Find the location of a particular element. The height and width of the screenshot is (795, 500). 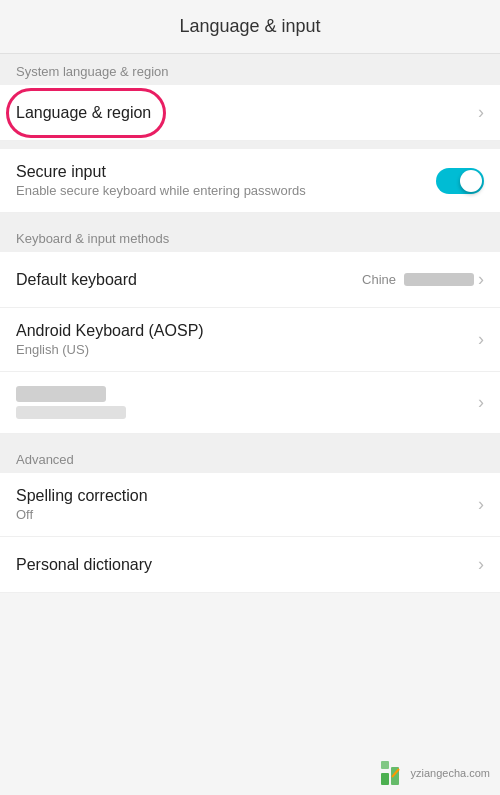

personal-dictionary-title: Personal dictionary is located at coordinates (247, 565).